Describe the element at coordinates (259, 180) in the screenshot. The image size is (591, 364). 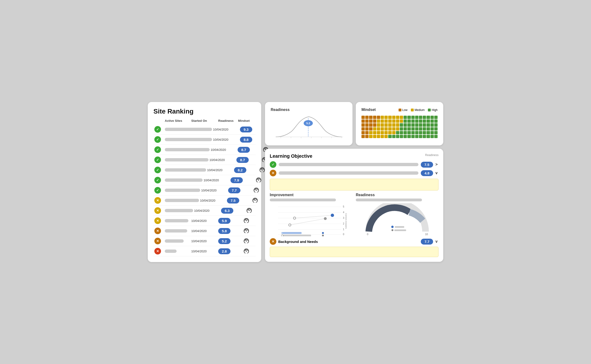
I see `row-mindset-icon` at that location.